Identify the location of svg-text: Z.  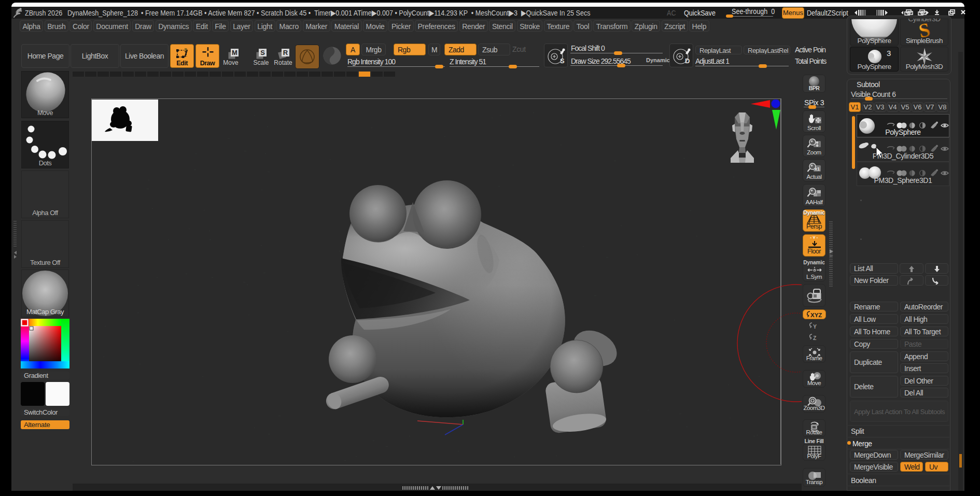
(815, 338).